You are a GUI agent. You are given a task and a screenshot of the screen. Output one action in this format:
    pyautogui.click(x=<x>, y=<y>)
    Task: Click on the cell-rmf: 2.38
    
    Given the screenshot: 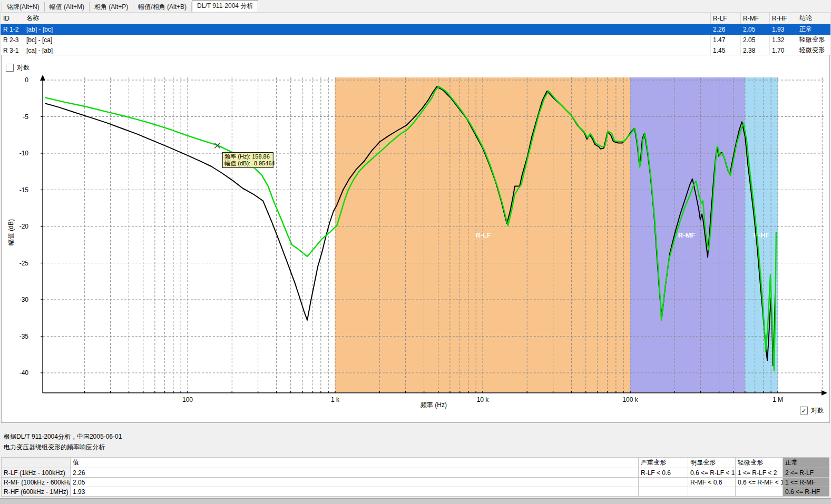 What is the action you would take?
    pyautogui.click(x=756, y=51)
    